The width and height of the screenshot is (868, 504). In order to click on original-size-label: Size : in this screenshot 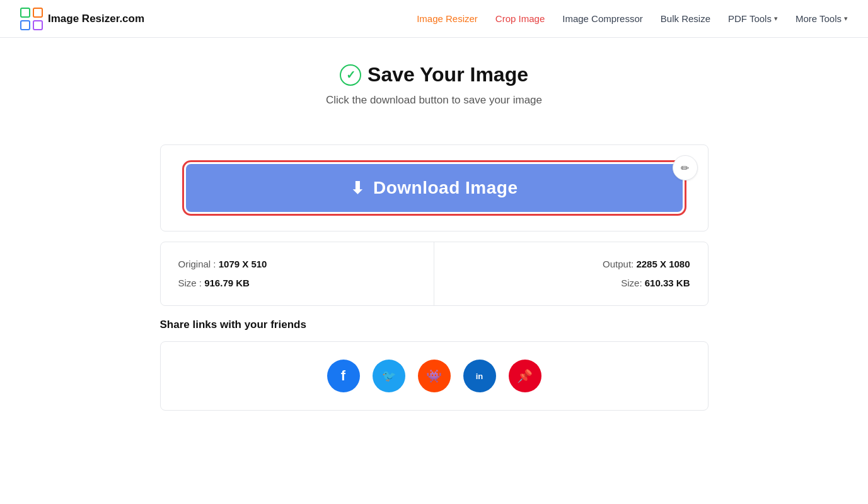, I will do `click(190, 283)`.